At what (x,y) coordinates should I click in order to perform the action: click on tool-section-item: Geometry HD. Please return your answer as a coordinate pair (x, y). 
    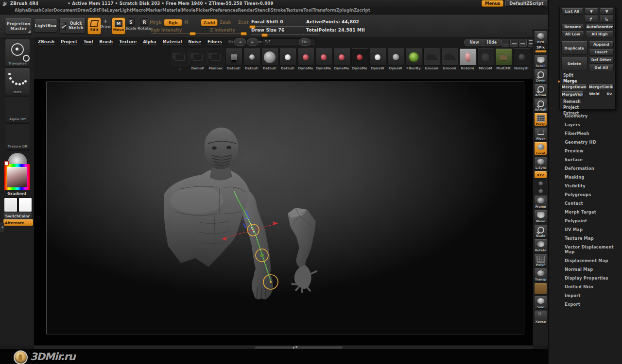
    Looking at the image, I should click on (585, 142).